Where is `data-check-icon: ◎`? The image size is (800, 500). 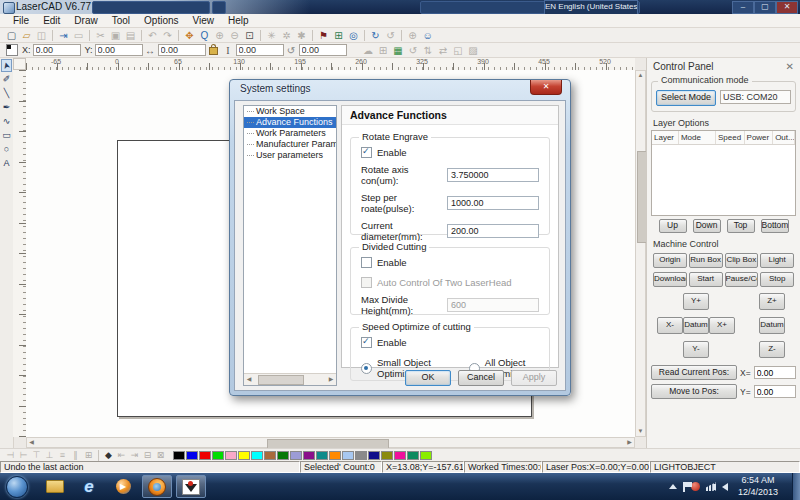
data-check-icon: ◎ is located at coordinates (354, 36).